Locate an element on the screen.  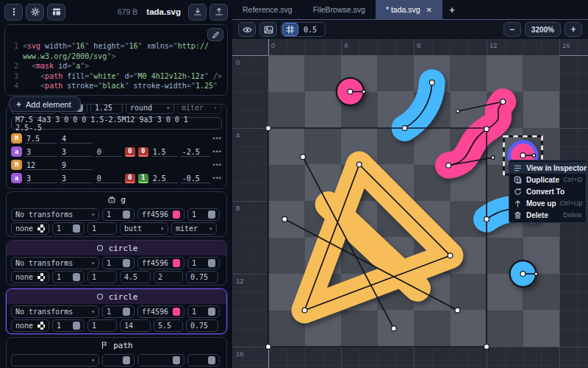
close-icon: ✕ is located at coordinates (429, 10).